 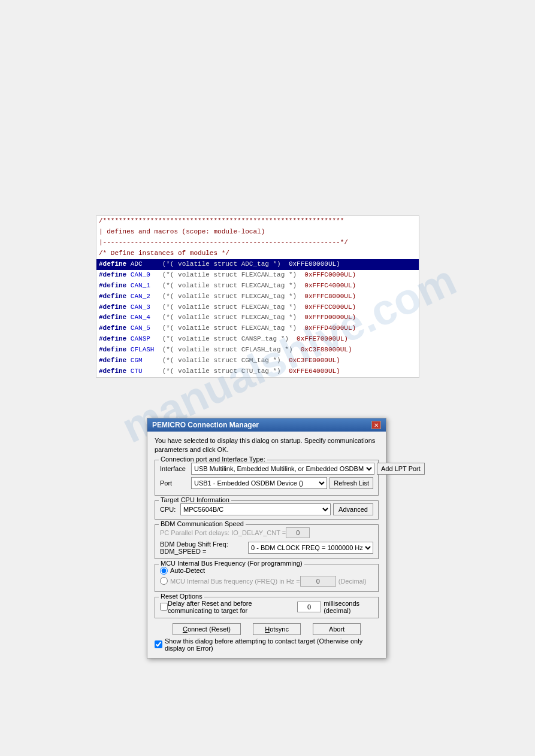 I want to click on interface-label: Interface, so click(x=176, y=469).